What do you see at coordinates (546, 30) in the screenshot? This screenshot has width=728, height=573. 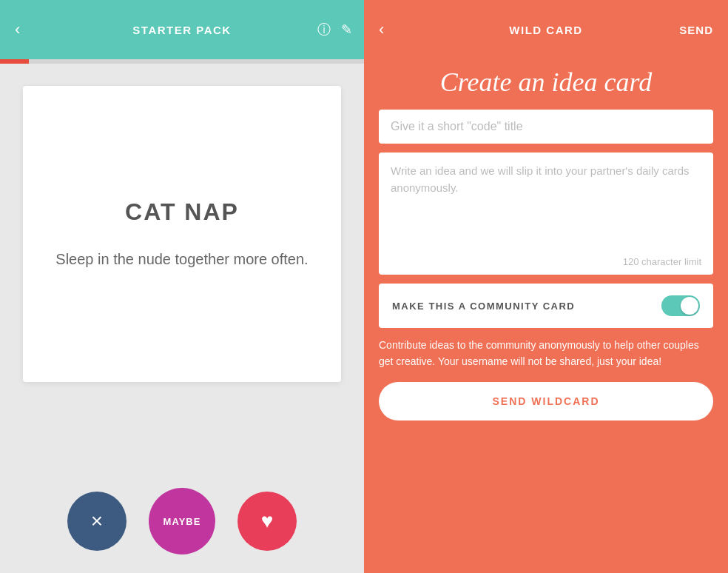 I see `right-header: ‹ WILD CARD SEND` at bounding box center [546, 30].